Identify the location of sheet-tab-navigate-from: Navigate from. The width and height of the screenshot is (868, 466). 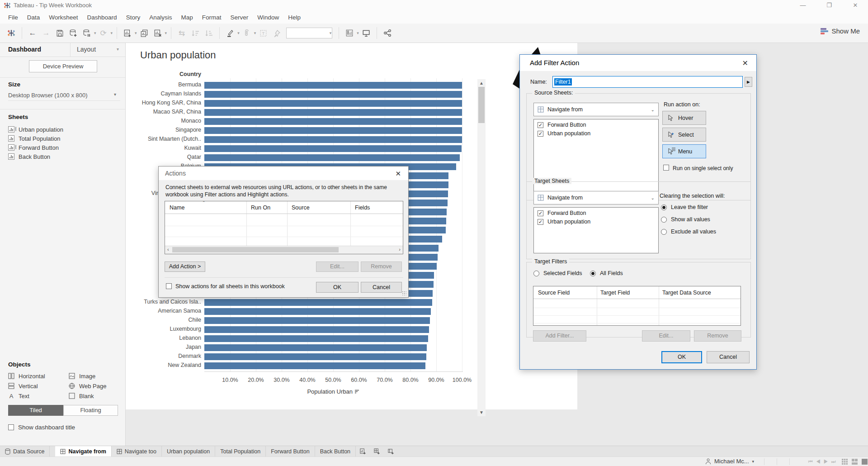
(83, 452).